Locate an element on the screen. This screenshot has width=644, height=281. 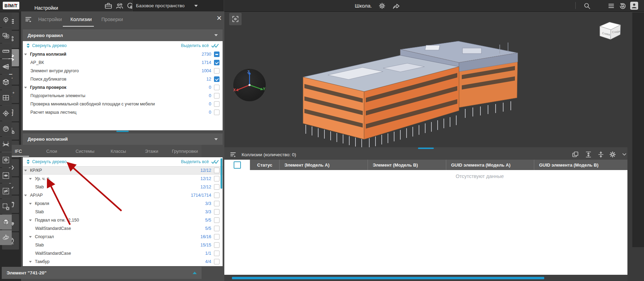
table-column-header: GUID элемента (Модель B) is located at coordinates (580, 165).